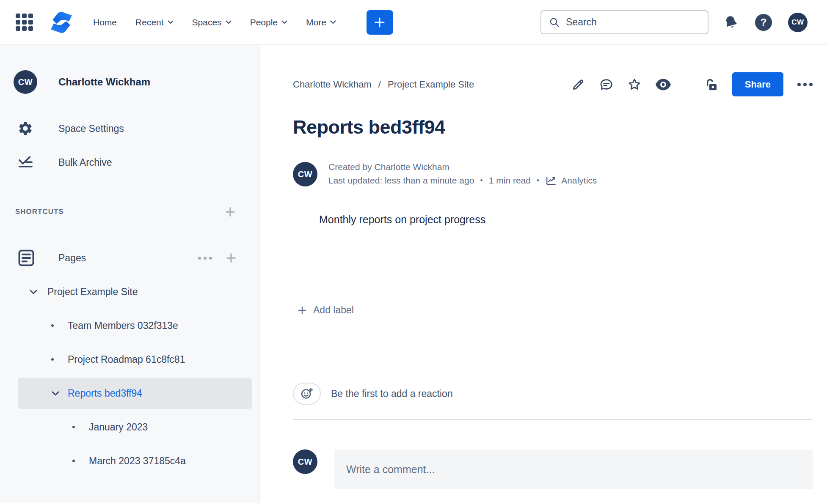  What do you see at coordinates (305, 174) in the screenshot?
I see `author-avatar: CW` at bounding box center [305, 174].